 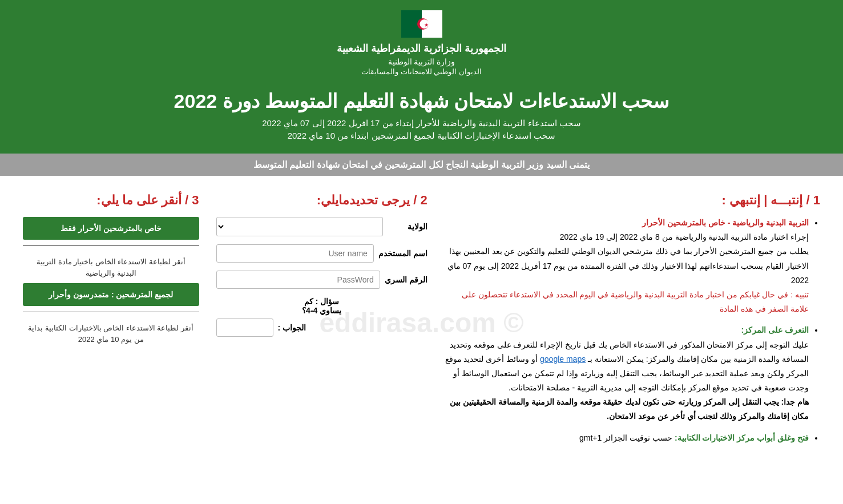 I want to click on item1-text2: يطلب من جميع المترشحين الأحرار بما في ذل…, so click(x=628, y=265).